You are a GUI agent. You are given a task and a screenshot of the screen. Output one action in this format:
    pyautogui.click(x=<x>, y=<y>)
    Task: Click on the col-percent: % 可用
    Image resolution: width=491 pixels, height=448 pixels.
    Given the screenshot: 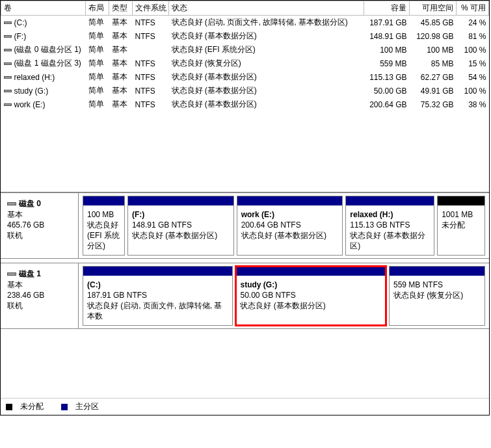 What is the action you would take?
    pyautogui.click(x=473, y=8)
    